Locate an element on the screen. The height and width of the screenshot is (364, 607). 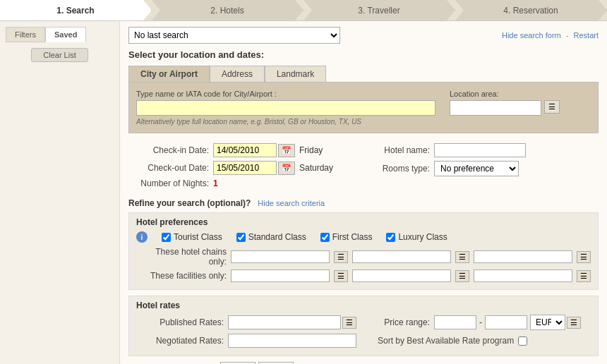
location-area-list-icon: ☰ is located at coordinates (552, 107).